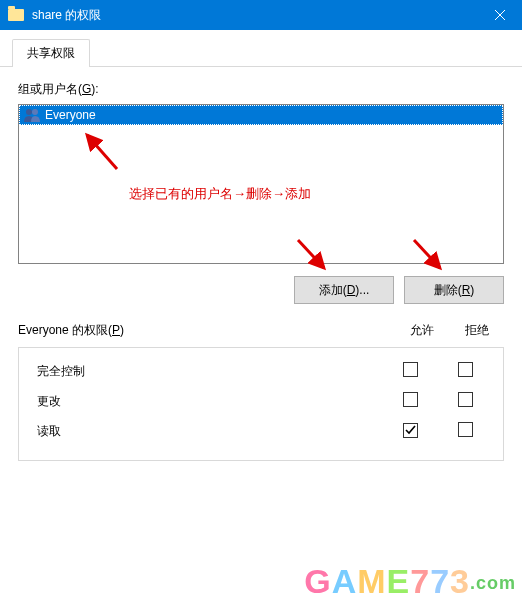  I want to click on checkbox-change-deny, so click(466, 400).